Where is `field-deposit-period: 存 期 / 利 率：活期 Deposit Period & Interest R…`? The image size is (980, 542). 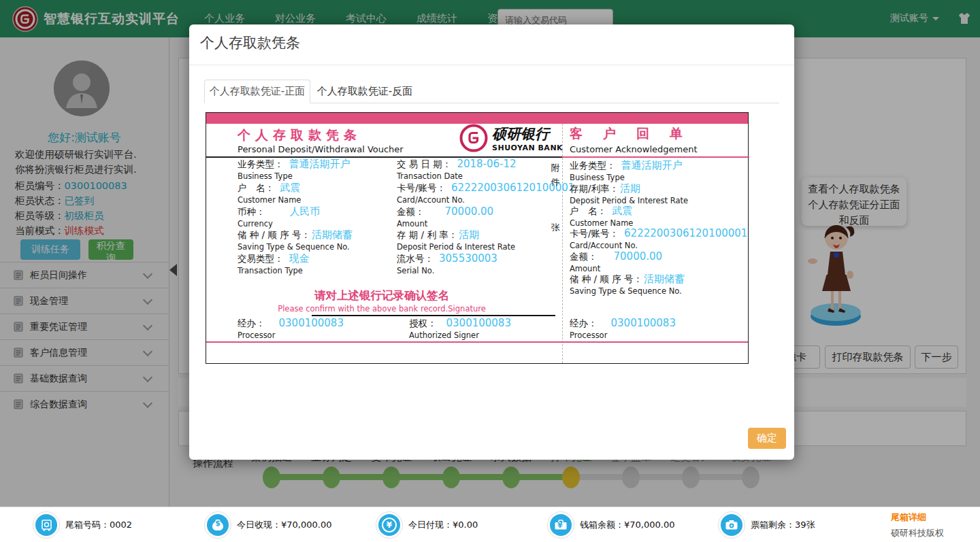 field-deposit-period: 存 期 / 利 率：活期 Deposit Period & Interest R… is located at coordinates (456, 241).